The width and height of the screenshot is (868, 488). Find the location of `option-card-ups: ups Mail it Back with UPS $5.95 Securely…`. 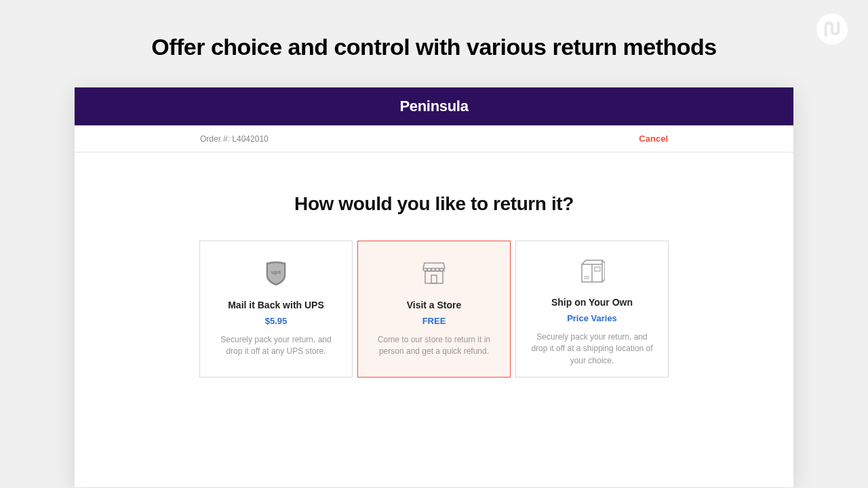

option-card-ups: ups Mail it Back with UPS $5.95 Securely… is located at coordinates (276, 309).